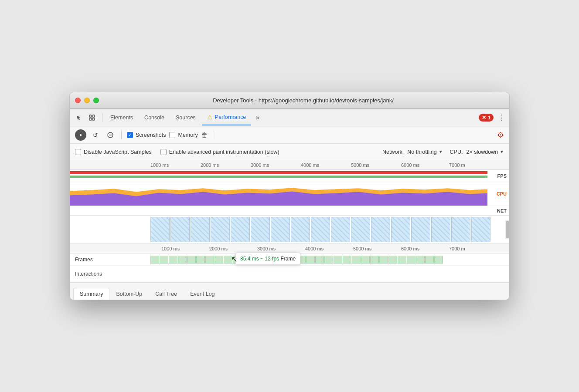 Image resolution: width=579 pixels, height=392 pixels. What do you see at coordinates (96, 100) in the screenshot?
I see `maximize-button` at bounding box center [96, 100].